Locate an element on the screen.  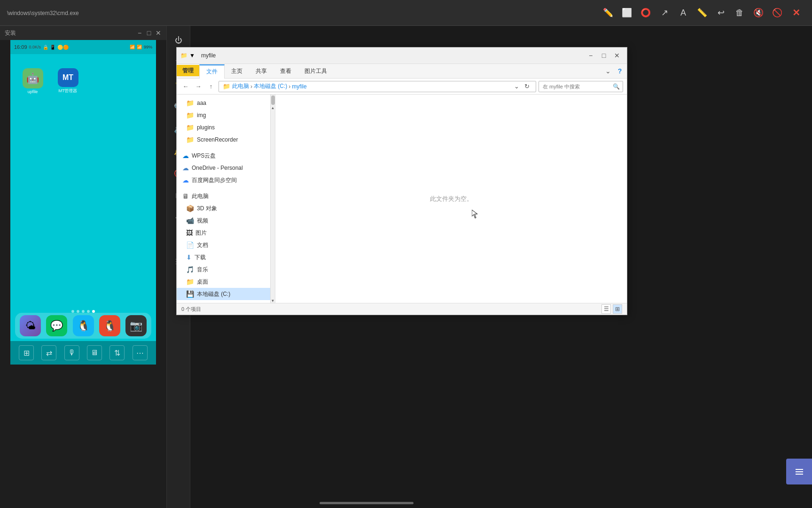
nav-more-btn: ⋯ is located at coordinates (140, 353).